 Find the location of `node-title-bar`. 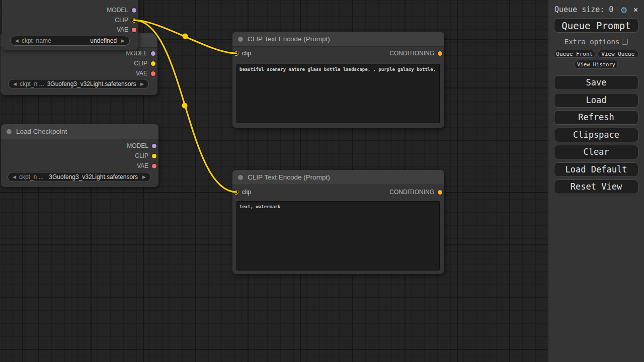

node-title-bar is located at coordinates (70, 1).